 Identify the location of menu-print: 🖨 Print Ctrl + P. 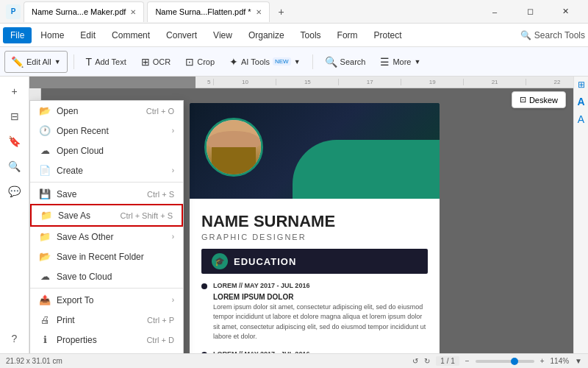
(107, 319).